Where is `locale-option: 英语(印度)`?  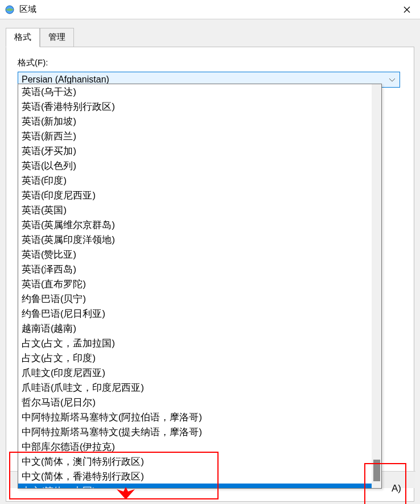
locale-option: 英语(印度) is located at coordinates (200, 180).